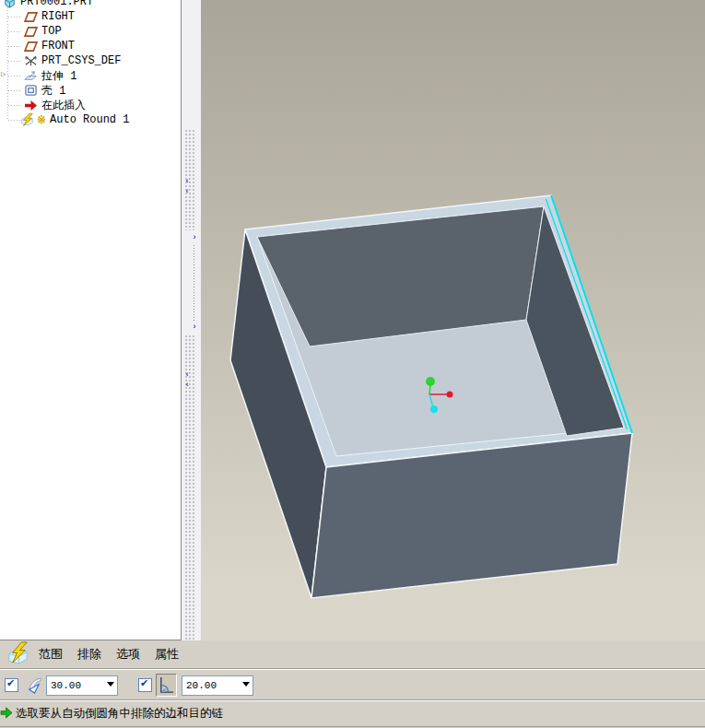  I want to click on dashboard-tab-row: 范围排除选项属性, so click(352, 654).